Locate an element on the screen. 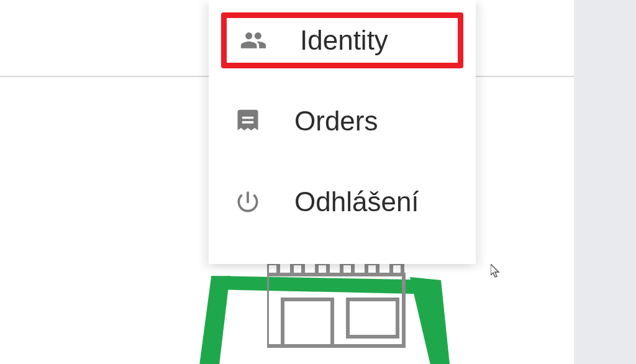 This screenshot has width=636, height=364. power-icon is located at coordinates (248, 202).